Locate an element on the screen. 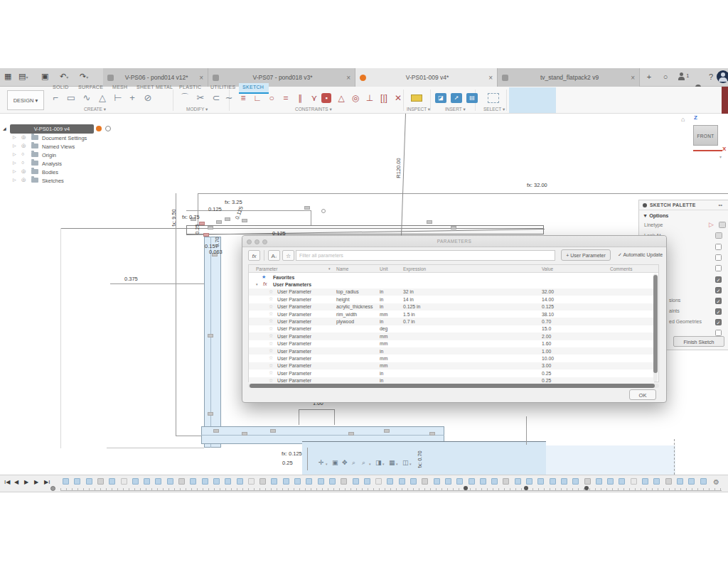 Image resolution: width=728 pixels, height=562 pixels. timeline-marker is located at coordinates (587, 488).